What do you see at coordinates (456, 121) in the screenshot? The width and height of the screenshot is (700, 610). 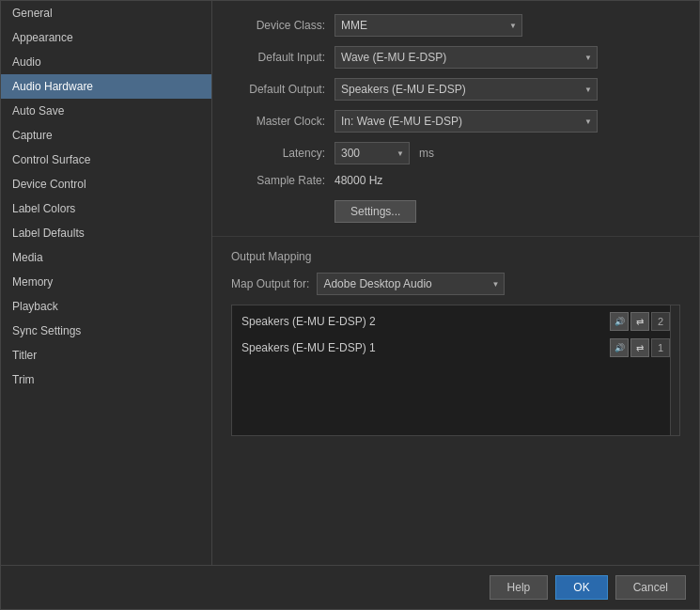 I see `master-clock-row: Master Clock: In: Wave (E-MU E-DSP)` at bounding box center [456, 121].